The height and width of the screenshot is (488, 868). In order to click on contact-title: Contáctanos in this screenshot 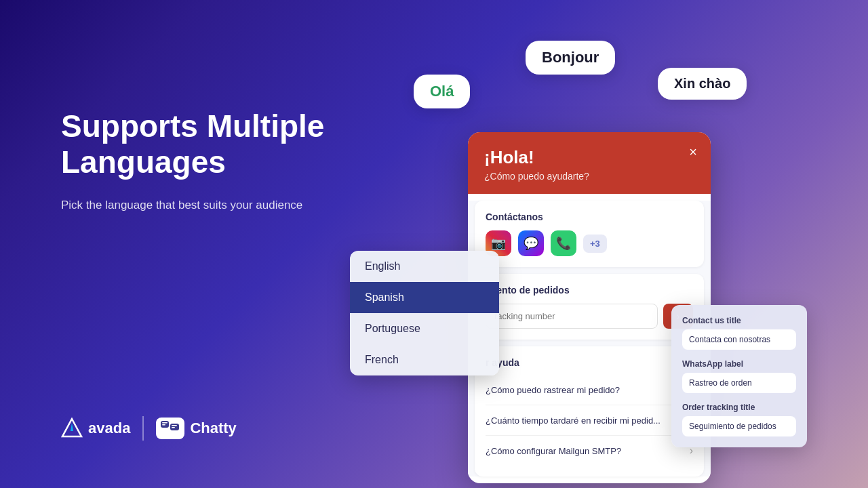, I will do `click(589, 217)`.